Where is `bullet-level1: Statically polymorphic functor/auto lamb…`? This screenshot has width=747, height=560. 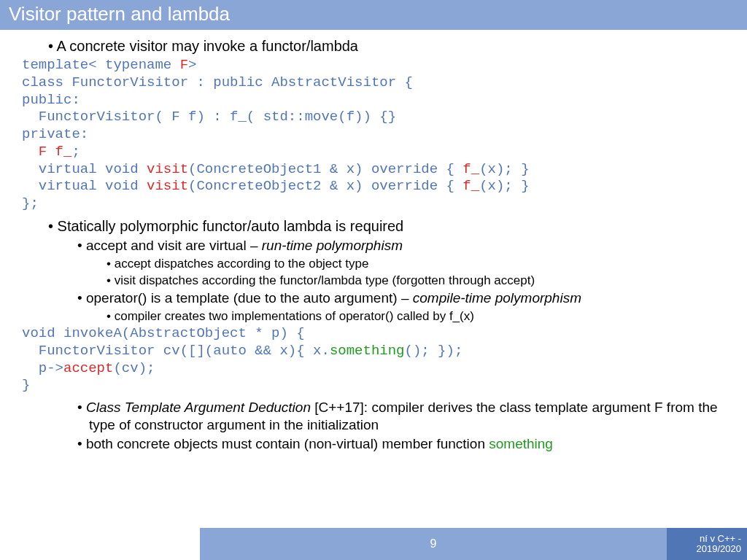 bullet-level1: Statically polymorphic functor/auto lamb… is located at coordinates (392, 226).